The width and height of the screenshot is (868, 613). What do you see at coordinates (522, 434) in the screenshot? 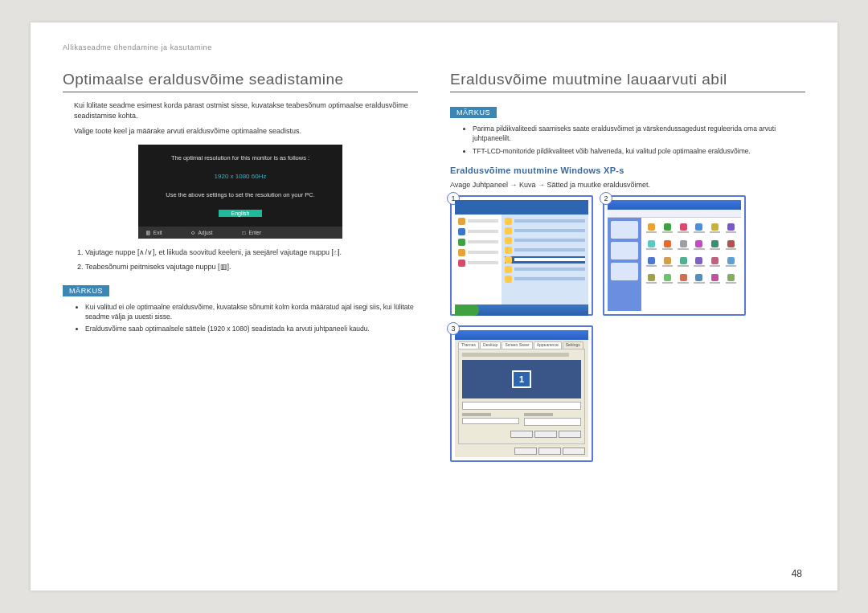
I see `dialog-mid-buttons` at bounding box center [522, 434].